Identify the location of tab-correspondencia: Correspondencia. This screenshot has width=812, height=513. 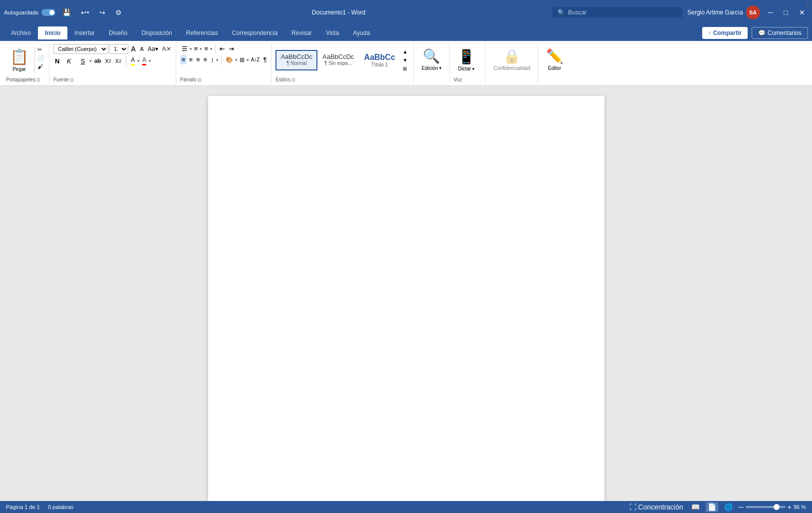
(255, 33).